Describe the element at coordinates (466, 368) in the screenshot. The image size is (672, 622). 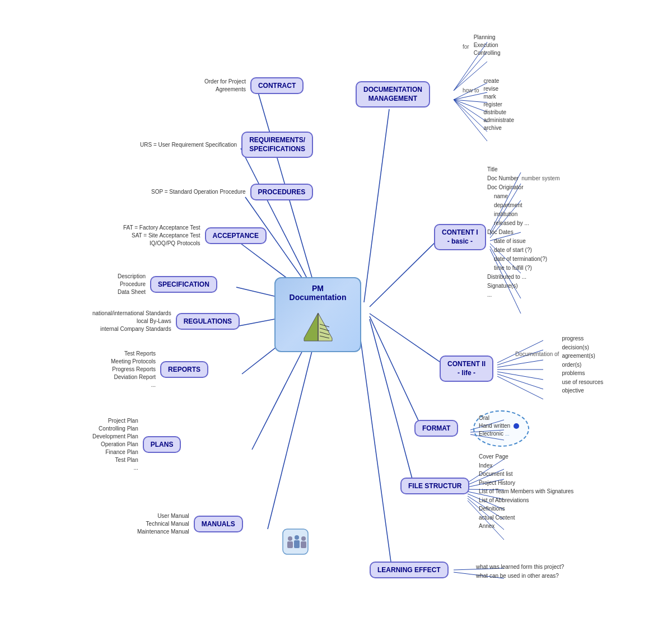
I see `content-life-node: CONTENT II- life -` at that location.